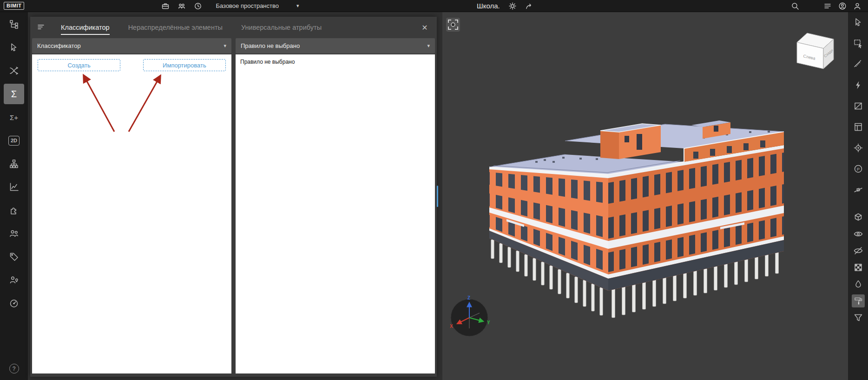  I want to click on tab-unassigned-elements: Нераспределённые элементы, so click(176, 27).